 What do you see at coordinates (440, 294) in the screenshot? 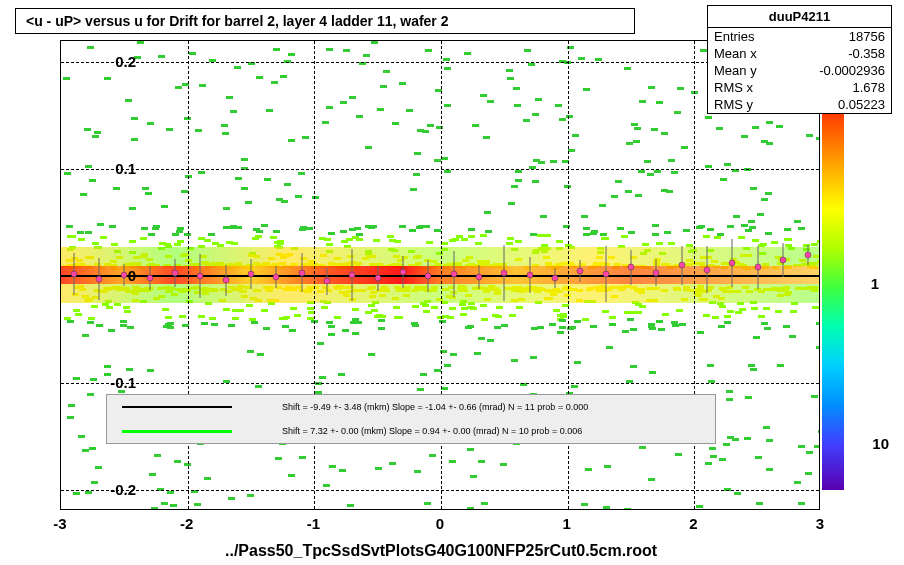
I see `warm-band-lower` at bounding box center [440, 294].